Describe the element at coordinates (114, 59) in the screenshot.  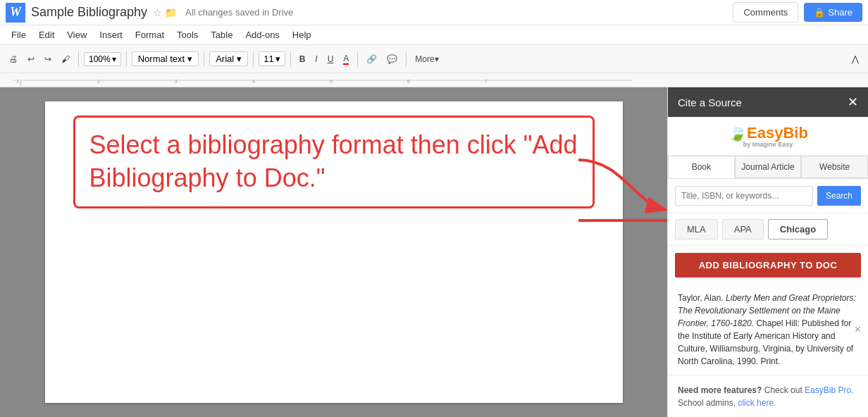
I see `zoom-chevron: ▾` at that location.